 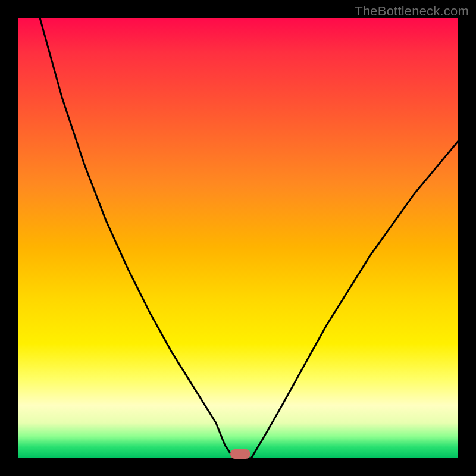 What do you see at coordinates (412, 11) in the screenshot?
I see `watermark-text: TheBottleneck.com` at bounding box center [412, 11].